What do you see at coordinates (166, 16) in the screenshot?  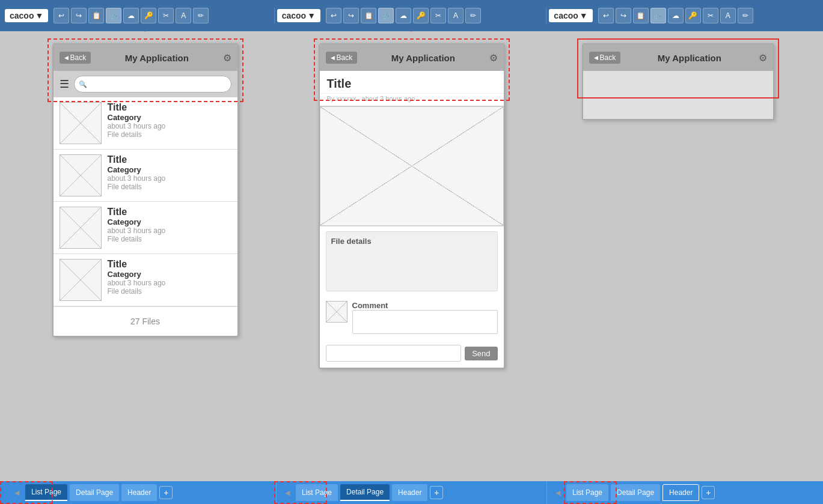 I see `cut-button: ✂` at bounding box center [166, 16].